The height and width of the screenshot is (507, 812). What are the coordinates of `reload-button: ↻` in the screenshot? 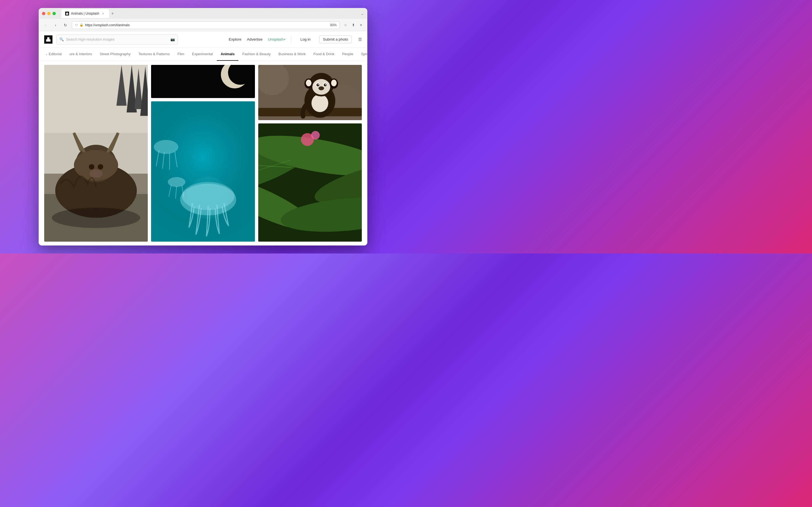 It's located at (65, 25).